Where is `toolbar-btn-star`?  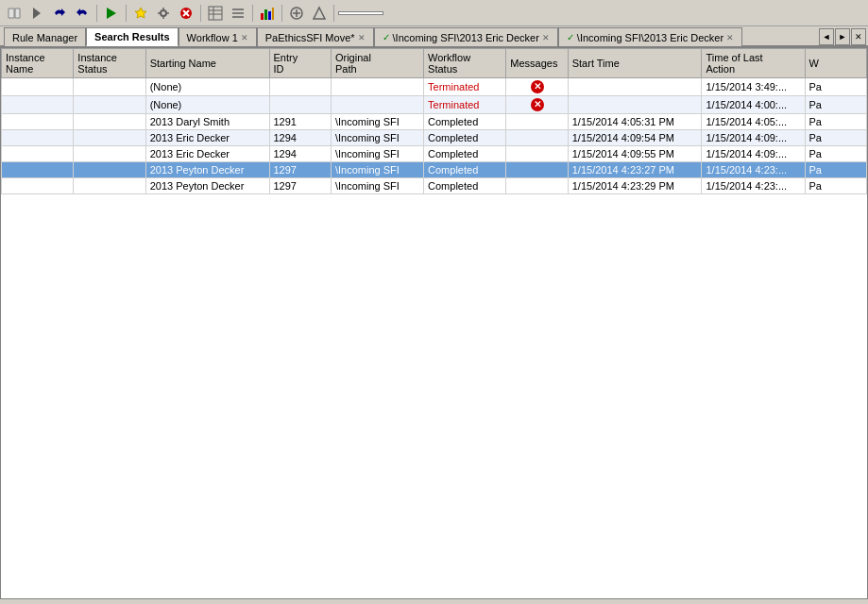
toolbar-btn-star is located at coordinates (141, 13).